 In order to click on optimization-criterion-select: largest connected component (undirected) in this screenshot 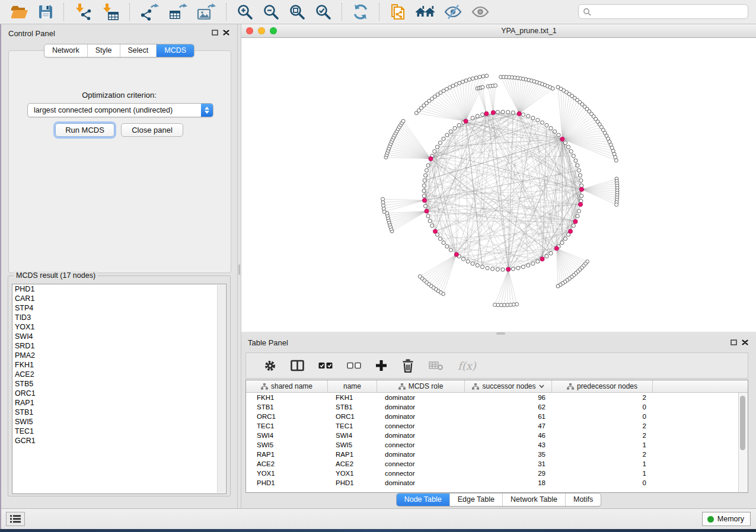, I will do `click(120, 110)`.